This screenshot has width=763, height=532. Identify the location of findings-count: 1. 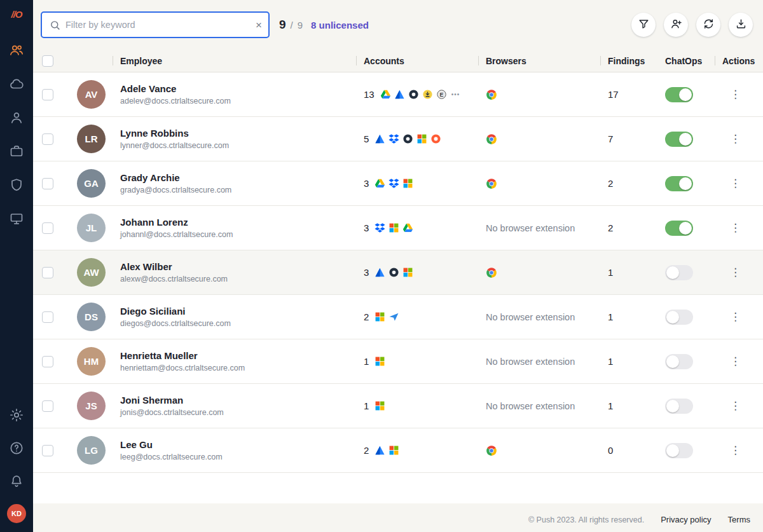
(633, 272).